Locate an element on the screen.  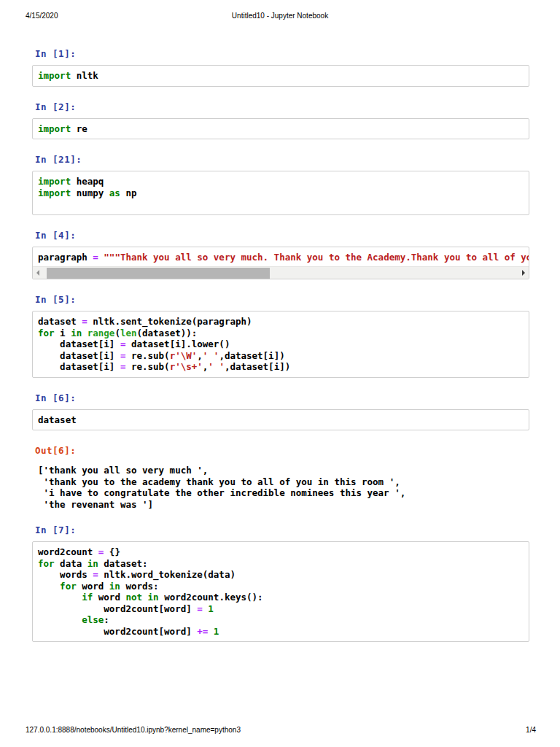
code-cell: dataset is located at coordinates (281, 420).